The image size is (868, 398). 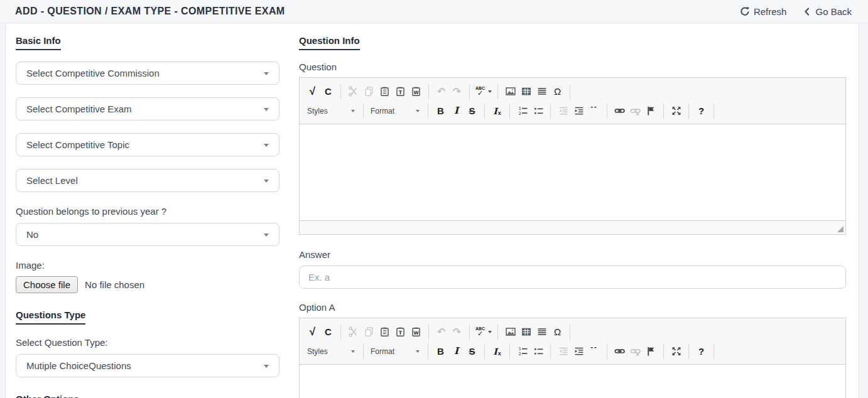 I want to click on select-value: Select Level, so click(x=52, y=181).